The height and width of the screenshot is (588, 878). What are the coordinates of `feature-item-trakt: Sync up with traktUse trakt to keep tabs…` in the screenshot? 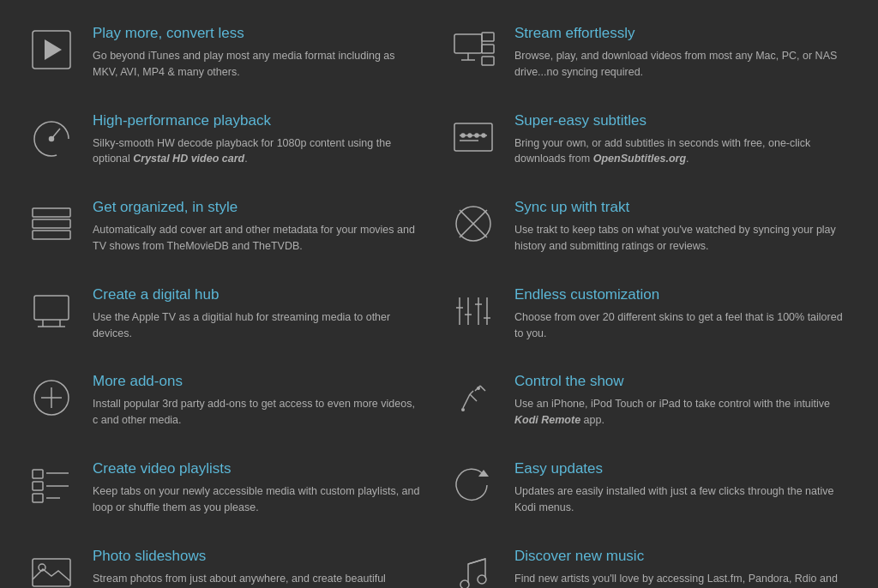 It's located at (650, 226).